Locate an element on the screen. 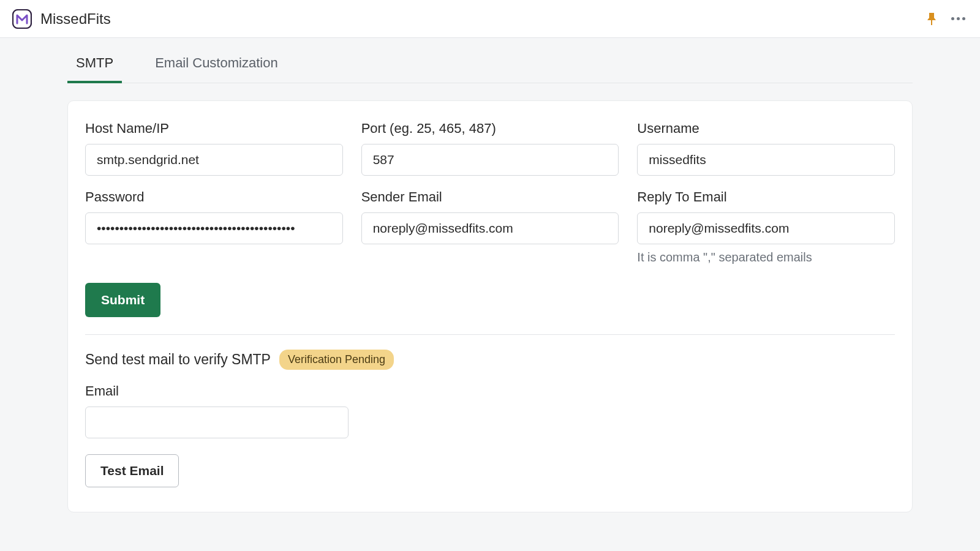 The width and height of the screenshot is (980, 551). label-reply-to: Reply To Email is located at coordinates (766, 197).